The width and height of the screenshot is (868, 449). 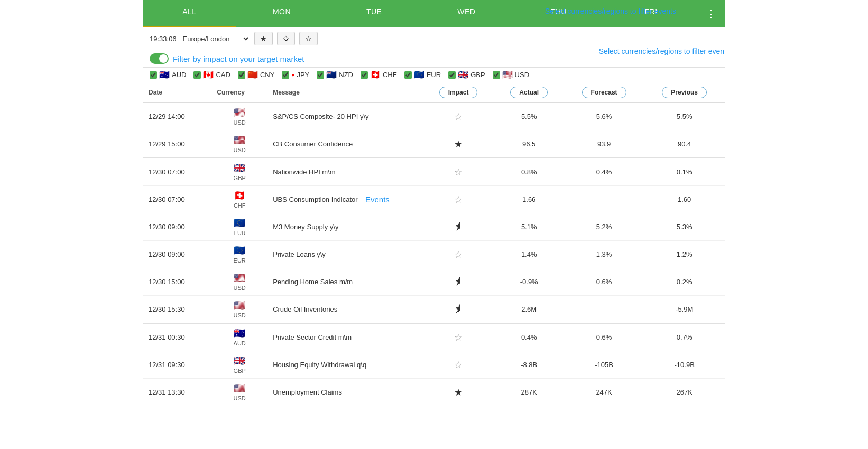 What do you see at coordinates (286, 39) in the screenshot?
I see `star-half-button: ✩` at bounding box center [286, 39].